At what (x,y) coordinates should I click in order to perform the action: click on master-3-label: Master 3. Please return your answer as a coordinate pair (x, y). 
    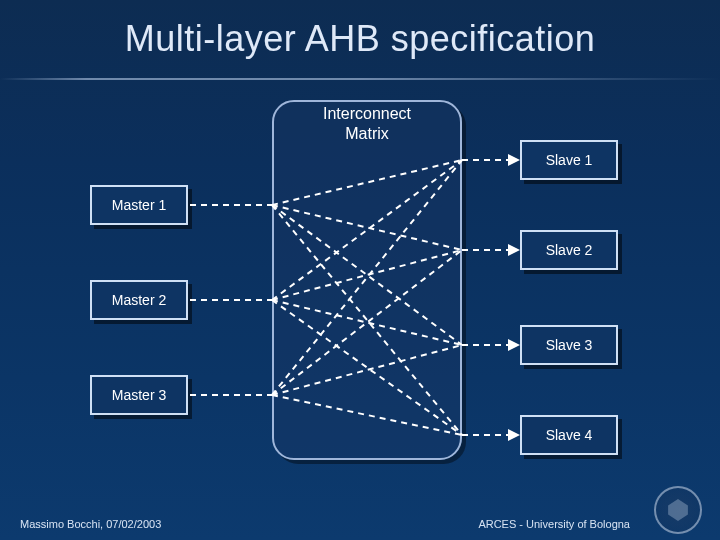
    Looking at the image, I should click on (139, 395).